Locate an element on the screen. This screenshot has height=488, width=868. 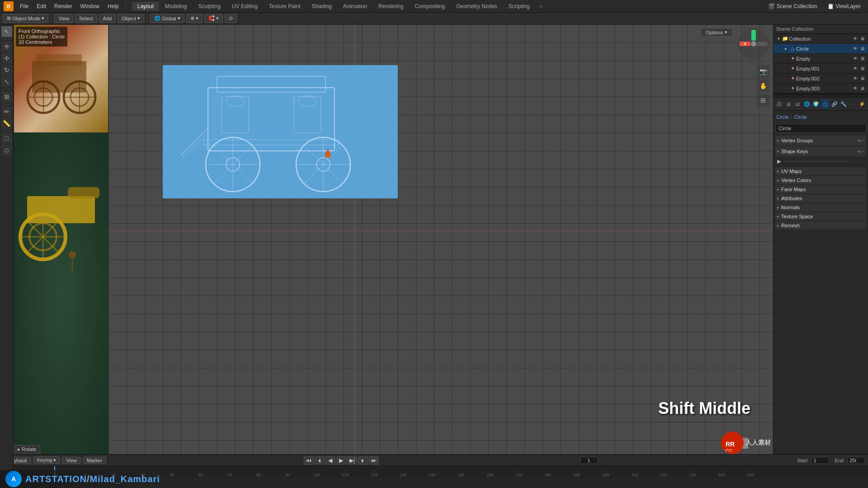
uv-maps-header: ▸ UV Maps is located at coordinates (821, 171).